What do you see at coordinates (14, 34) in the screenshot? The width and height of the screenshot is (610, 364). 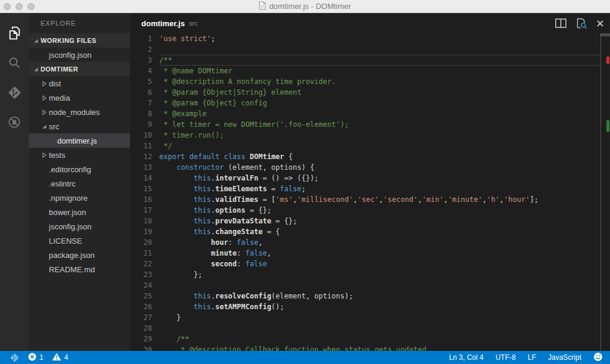 I see `activity-explorer-button` at bounding box center [14, 34].